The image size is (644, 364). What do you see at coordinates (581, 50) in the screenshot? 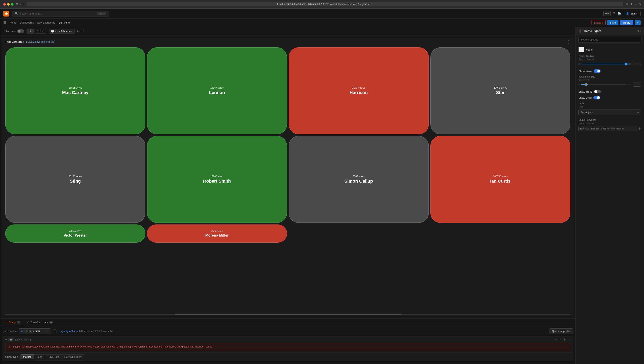
I see `color-swatch` at bounding box center [581, 50].